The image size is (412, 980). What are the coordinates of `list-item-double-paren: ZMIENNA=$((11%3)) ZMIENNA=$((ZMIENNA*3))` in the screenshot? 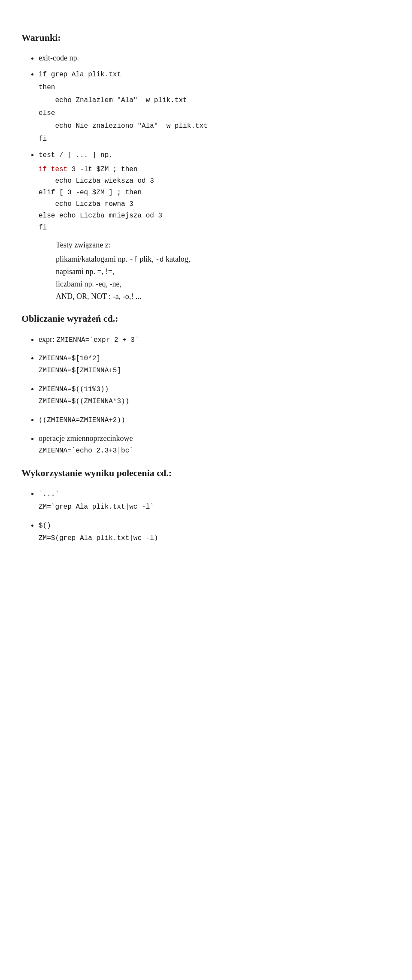 It's located at (215, 395).